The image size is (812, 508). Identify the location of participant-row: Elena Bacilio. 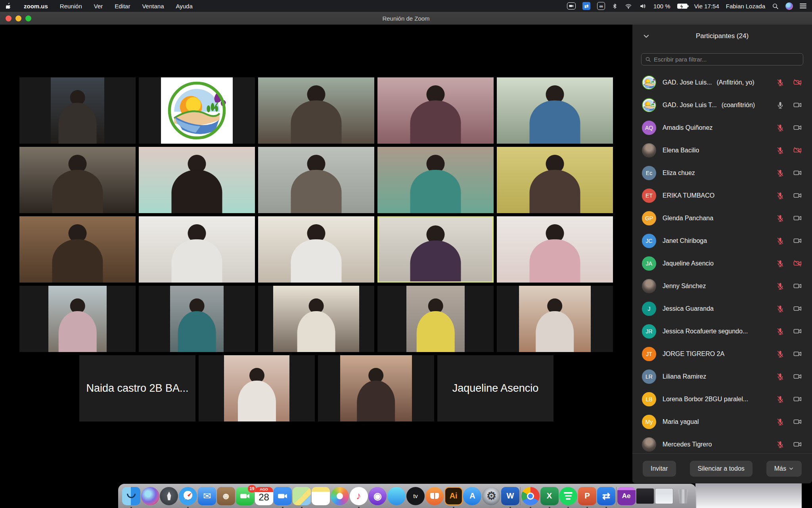
(722, 150).